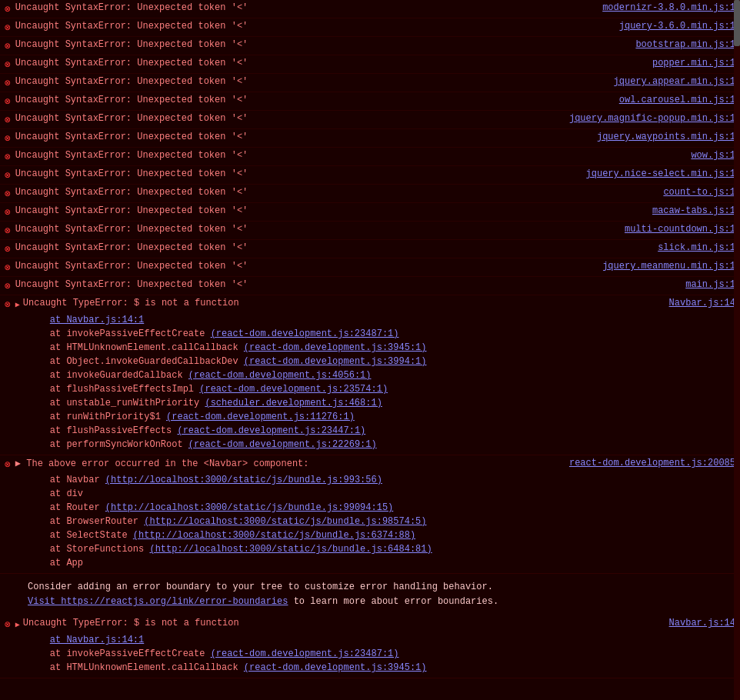 The height and width of the screenshot is (700, 740). Describe the element at coordinates (370, 403) in the screenshot. I see `stack-line: at unstable_runWithPriority (scheduler.d…` at that location.